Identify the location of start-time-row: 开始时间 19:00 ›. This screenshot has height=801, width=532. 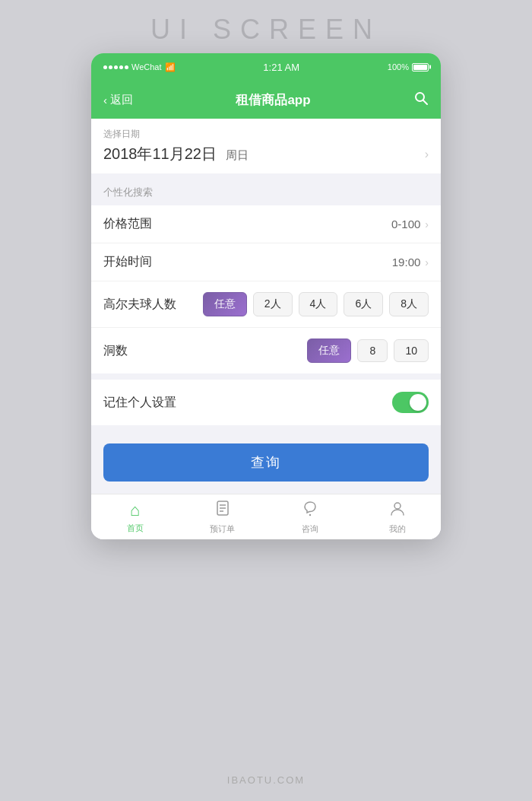
(266, 262).